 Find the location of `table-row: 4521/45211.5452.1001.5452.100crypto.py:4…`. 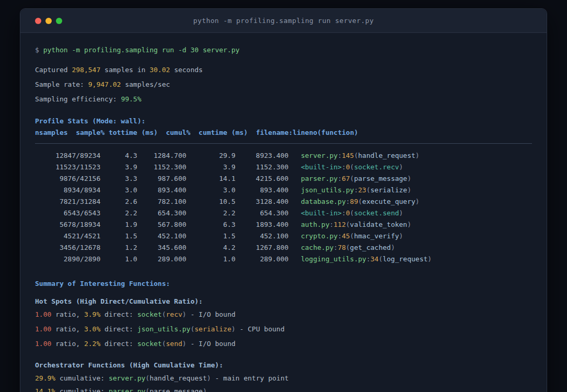

table-row: 4521/45211.5452.1001.5452.100crypto.py:4… is located at coordinates (283, 236).